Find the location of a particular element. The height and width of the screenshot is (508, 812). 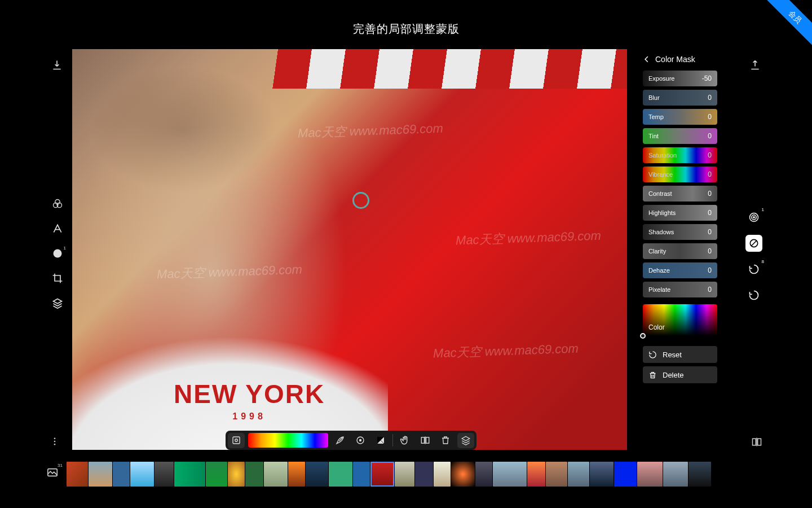

target-icon is located at coordinates (236, 440).